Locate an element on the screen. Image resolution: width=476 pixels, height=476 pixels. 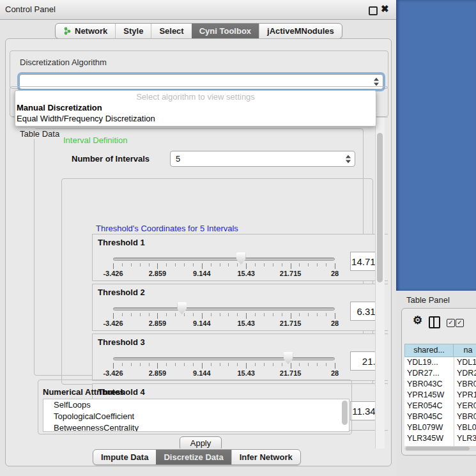
network-icon is located at coordinates (68, 31).